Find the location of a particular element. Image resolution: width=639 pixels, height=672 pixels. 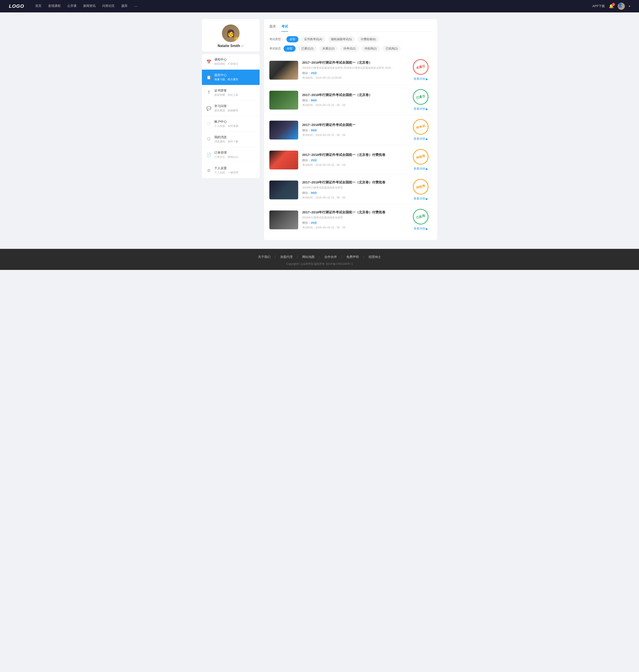

type-filter-paid: 付费批卷(6) is located at coordinates (369, 39).